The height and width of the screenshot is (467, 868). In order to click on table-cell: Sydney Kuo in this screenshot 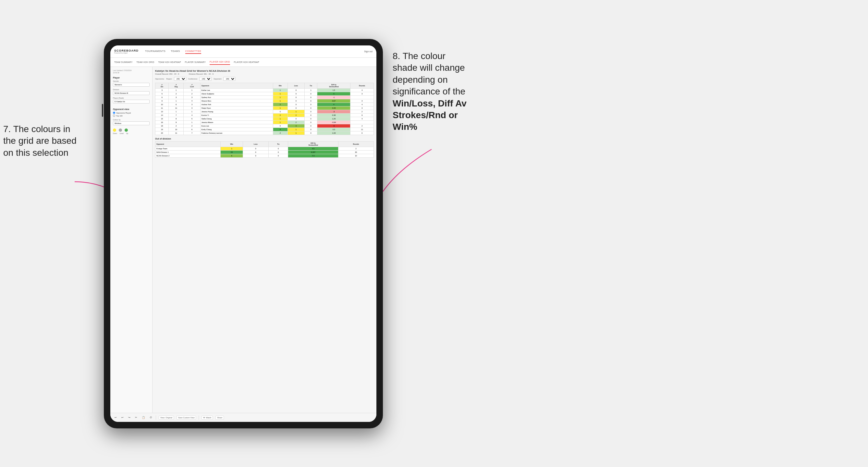, I will do `click(237, 98)`.